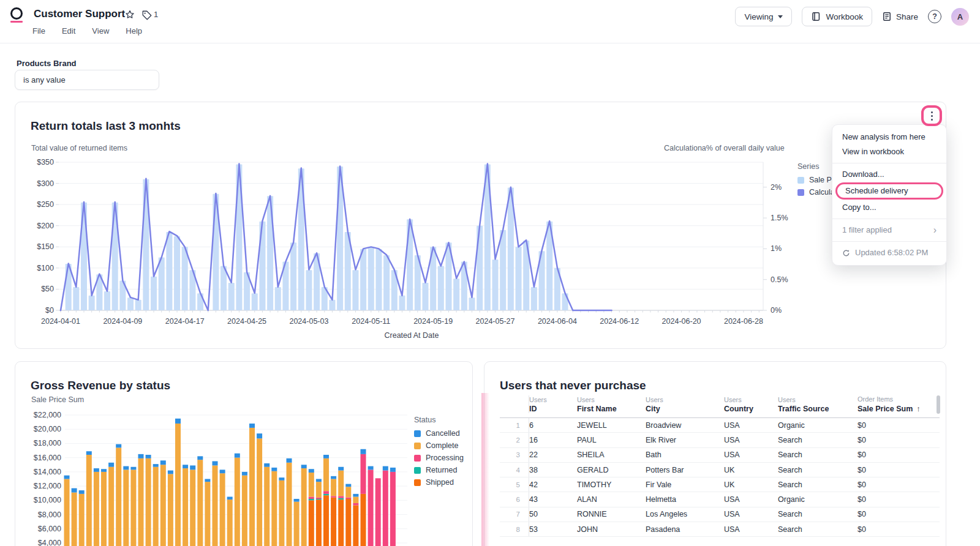 The width and height of the screenshot is (980, 546). Describe the element at coordinates (47, 64) in the screenshot. I see `filter-label: Products Brand` at that location.